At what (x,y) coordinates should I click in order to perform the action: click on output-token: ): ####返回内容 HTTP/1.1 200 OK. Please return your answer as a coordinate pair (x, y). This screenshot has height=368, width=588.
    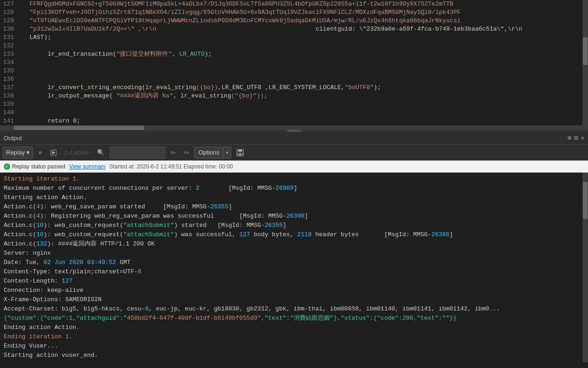
    Looking at the image, I should click on (101, 244).